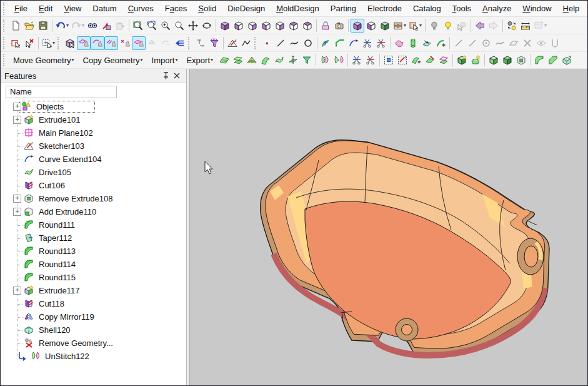 Image resolution: width=588 pixels, height=386 pixels. I want to click on curve-2d-button, so click(500, 43).